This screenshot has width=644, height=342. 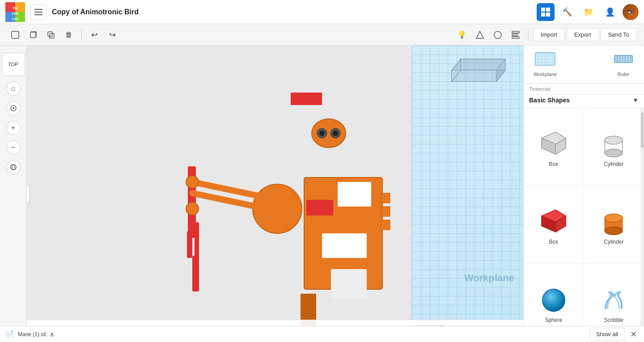 I want to click on close-status-button: ✕, so click(x=633, y=334).